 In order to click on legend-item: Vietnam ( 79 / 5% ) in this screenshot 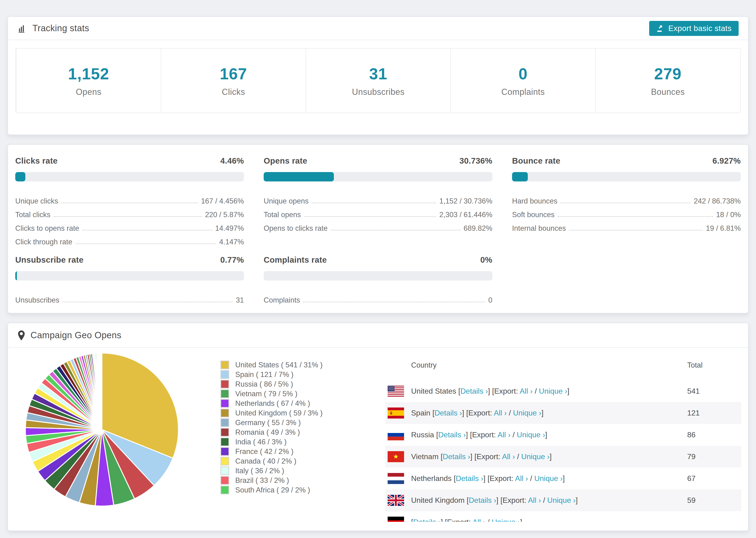, I will do `click(272, 394)`.